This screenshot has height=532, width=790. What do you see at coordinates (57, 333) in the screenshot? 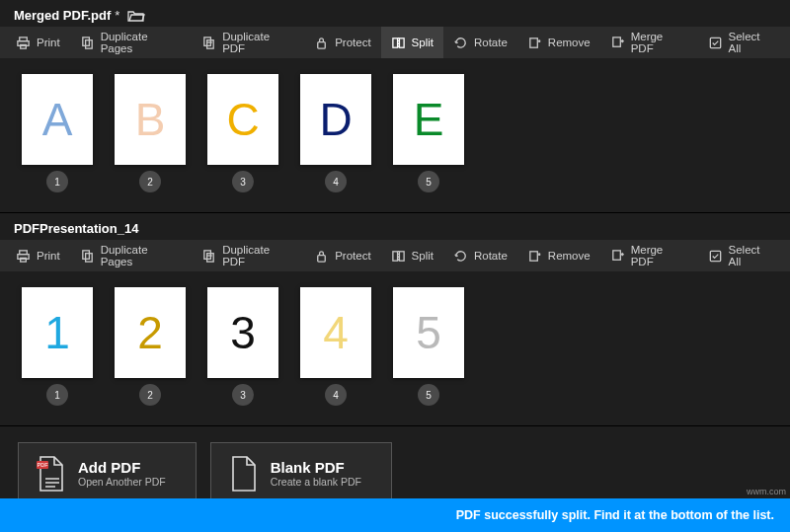
I see `page-paper: 1` at bounding box center [57, 333].